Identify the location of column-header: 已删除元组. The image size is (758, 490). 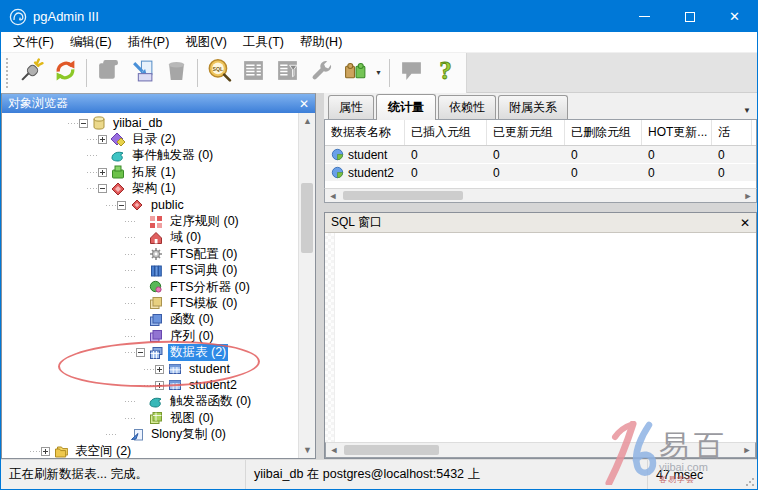
(604, 132).